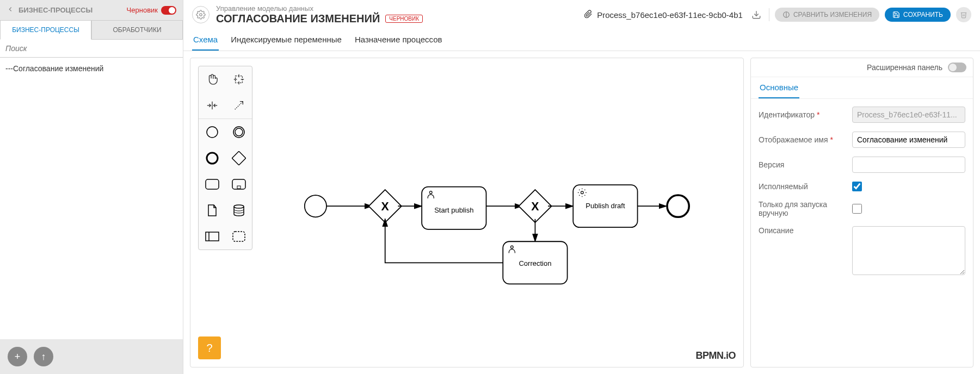 The width and height of the screenshot is (980, 374). I want to click on draft-label: Черновик, so click(143, 10).